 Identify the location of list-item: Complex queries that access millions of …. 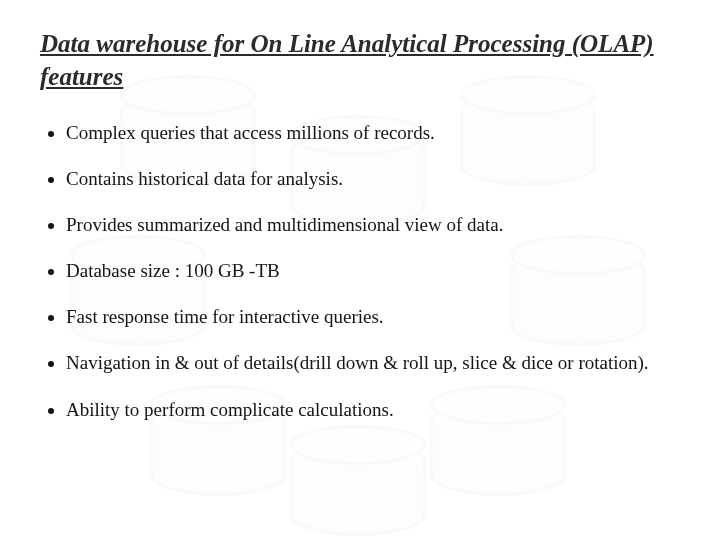
(376, 133).